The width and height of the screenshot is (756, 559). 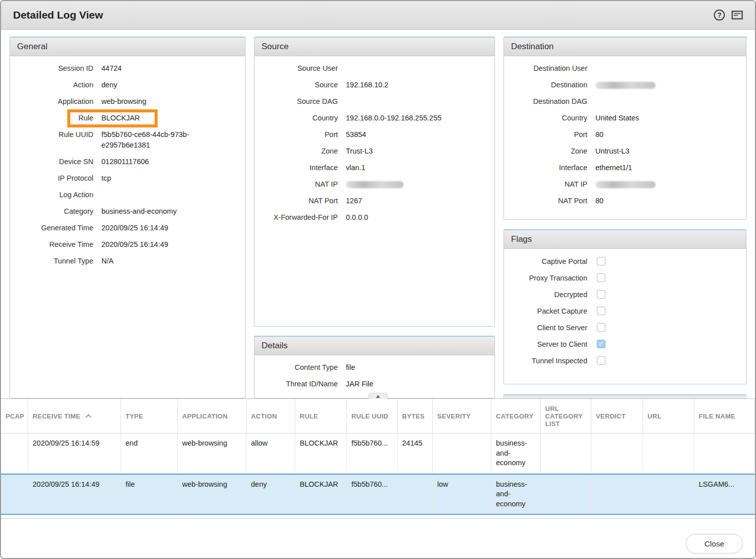 I want to click on field-row-source-port: Port 53854, so click(x=374, y=134).